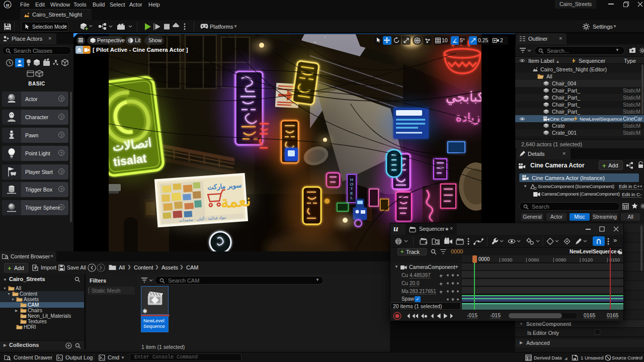 The height and width of the screenshot is (362, 644). Describe the element at coordinates (8, 5) in the screenshot. I see `svg-text: u` at that location.